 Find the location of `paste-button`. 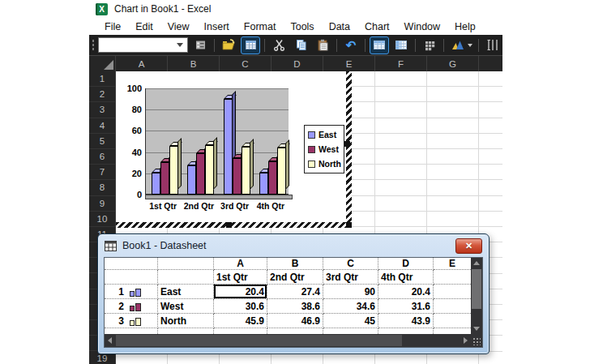

paste-button is located at coordinates (323, 45).